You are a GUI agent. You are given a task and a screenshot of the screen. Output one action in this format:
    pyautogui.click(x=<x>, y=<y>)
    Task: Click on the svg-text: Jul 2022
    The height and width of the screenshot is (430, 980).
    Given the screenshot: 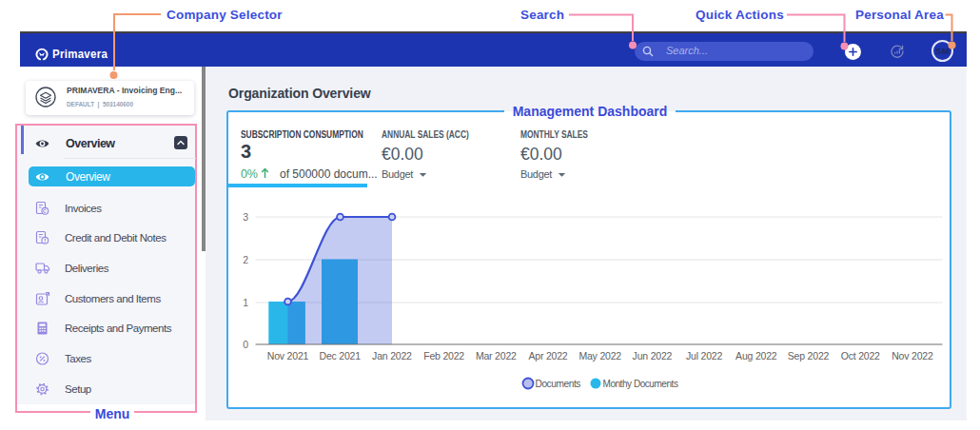 What is the action you would take?
    pyautogui.click(x=704, y=356)
    